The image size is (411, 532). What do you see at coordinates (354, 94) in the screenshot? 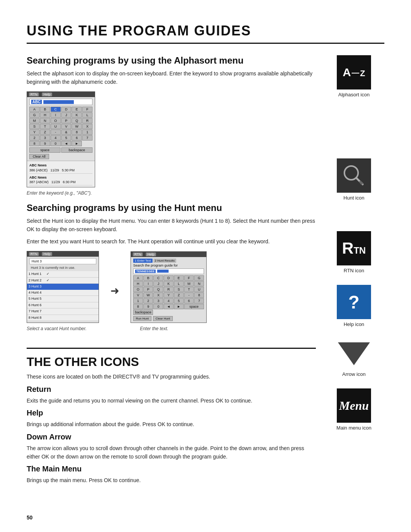
I see `alphasort-icon-label: Alphasort icon` at bounding box center [354, 94].